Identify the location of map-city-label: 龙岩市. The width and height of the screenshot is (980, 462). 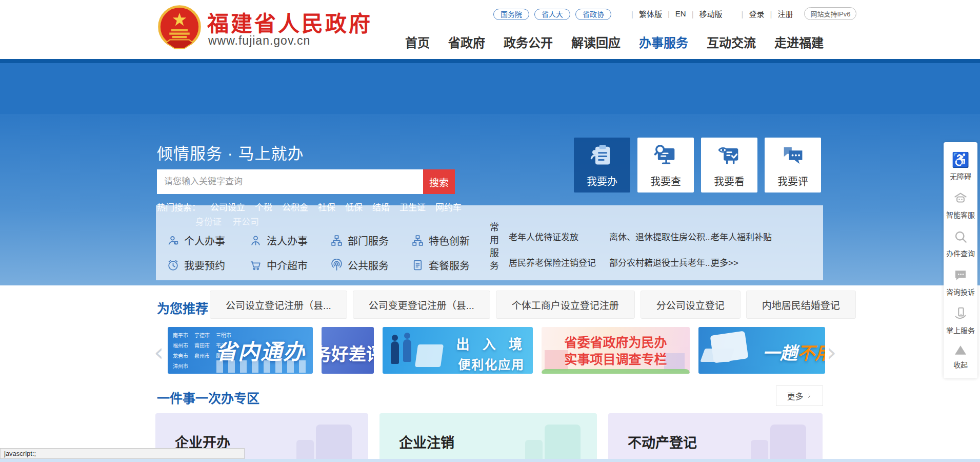
(181, 355).